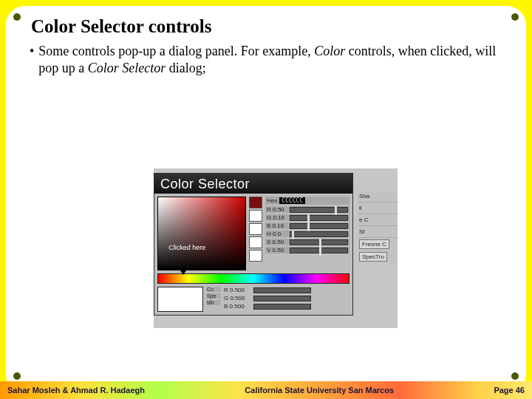 The image size is (532, 399). What do you see at coordinates (270, 27) in the screenshot?
I see `page-title: Color Selector controls` at bounding box center [270, 27].